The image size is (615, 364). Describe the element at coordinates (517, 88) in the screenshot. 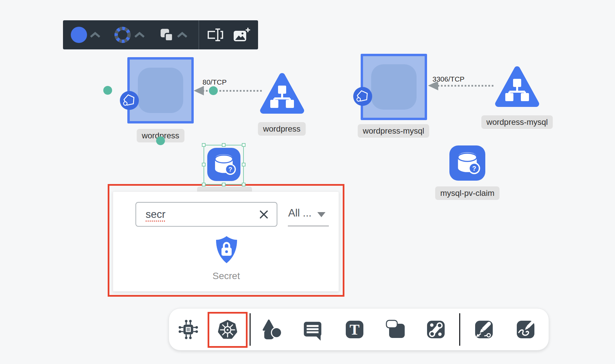

I see `service-node-wordpress-mysql` at that location.